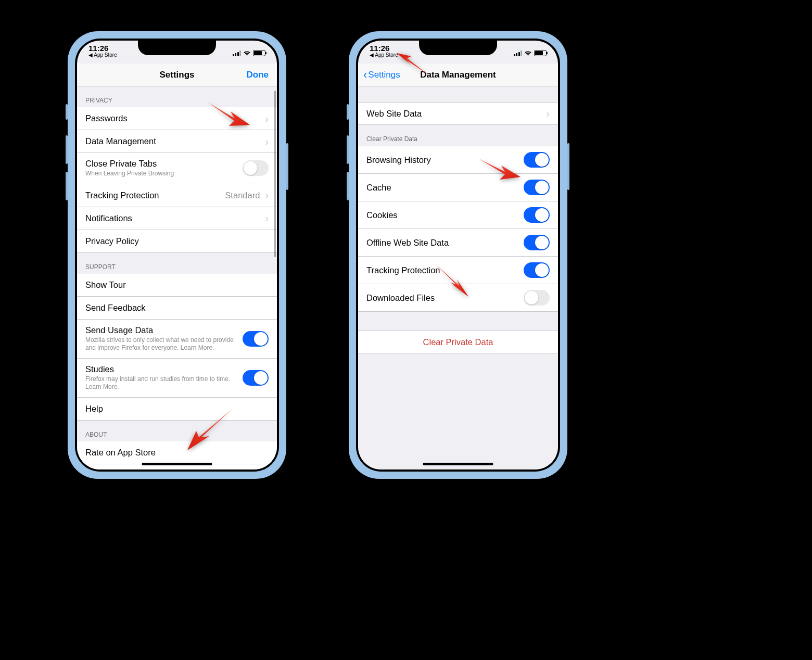 The width and height of the screenshot is (812, 660). What do you see at coordinates (177, 219) in the screenshot?
I see `row-notifications: Notifications ›` at bounding box center [177, 219].